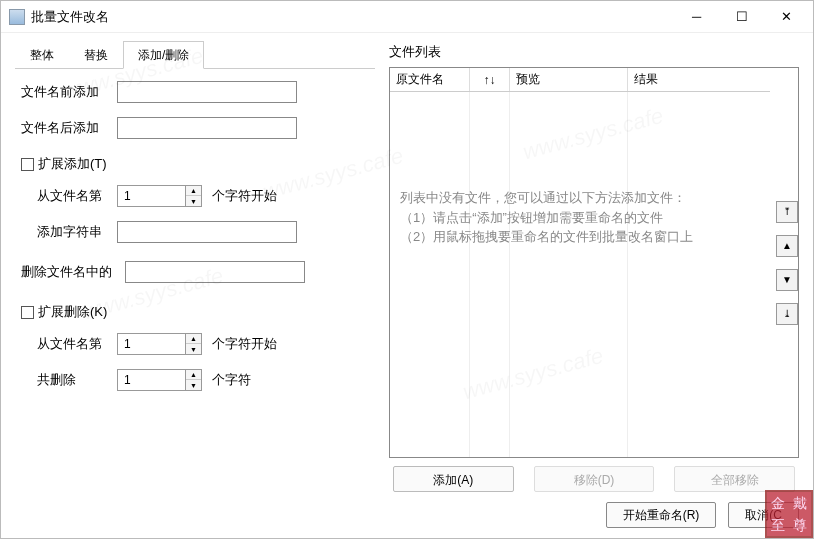 The image size is (814, 539). I want to click on move-bottom-icon: ⤓, so click(787, 314).